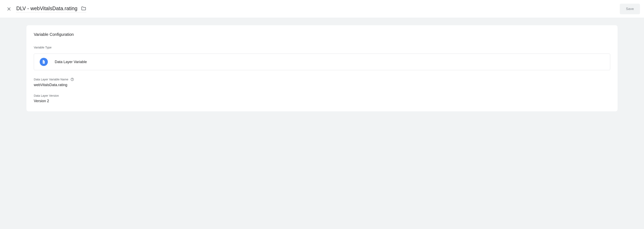  What do you see at coordinates (9, 9) in the screenshot?
I see `close-icon` at bounding box center [9, 9].